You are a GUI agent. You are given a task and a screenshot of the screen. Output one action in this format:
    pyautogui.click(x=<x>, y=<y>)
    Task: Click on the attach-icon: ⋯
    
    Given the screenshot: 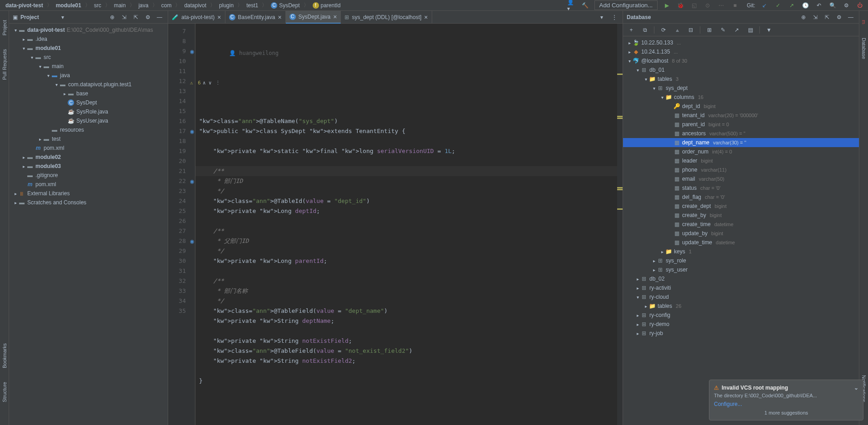 What is the action you would take?
    pyautogui.click(x=721, y=5)
    